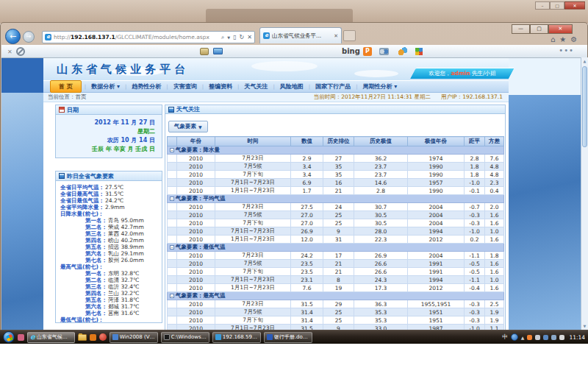 This screenshot has width=588, height=368. Describe the element at coordinates (10, 52) in the screenshot. I see `toolbar-close-icon: ✕` at that location.